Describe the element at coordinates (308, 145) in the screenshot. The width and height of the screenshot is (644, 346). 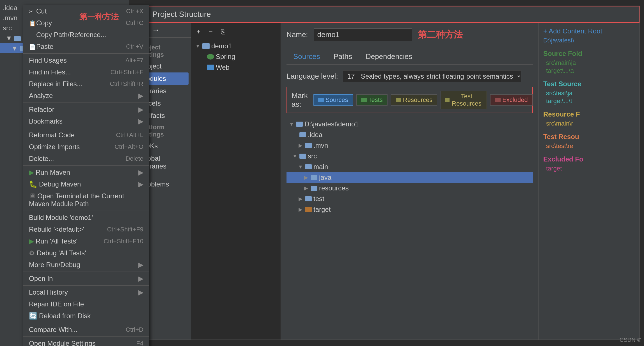
I see `mvn-folder-icon` at that location.